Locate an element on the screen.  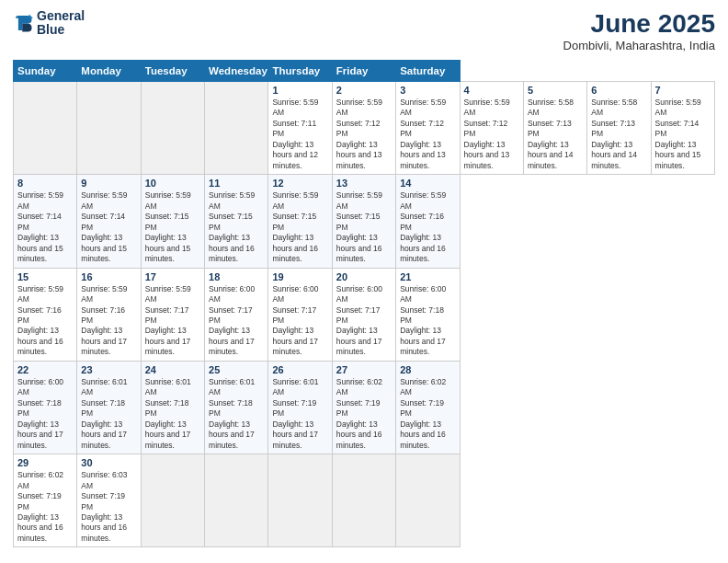
col-wednesday: Wednesday is located at coordinates (237, 72).